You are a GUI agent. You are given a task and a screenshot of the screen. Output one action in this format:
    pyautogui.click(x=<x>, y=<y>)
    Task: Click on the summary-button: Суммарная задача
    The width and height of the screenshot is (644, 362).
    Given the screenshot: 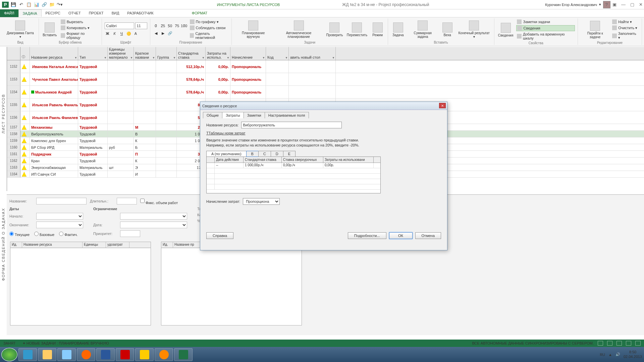 What is the action you would take?
    pyautogui.click(x=423, y=29)
    